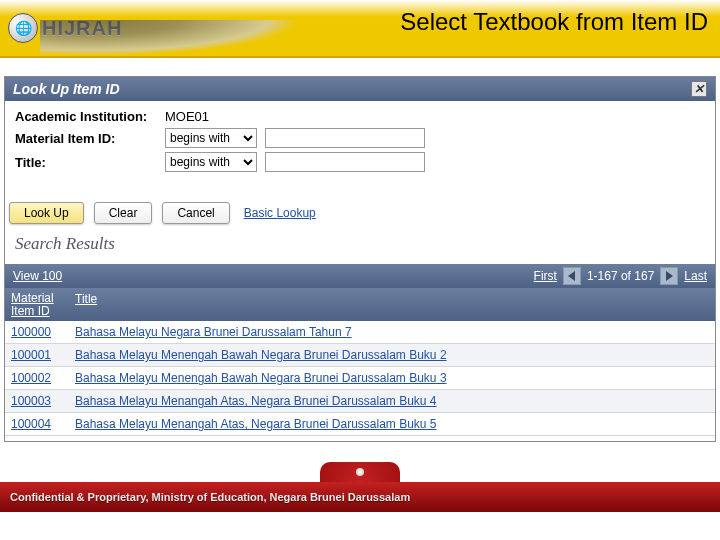 This screenshot has height=540, width=720. I want to click on window-titlebar: Look Up Item ID ✕, so click(360, 89).